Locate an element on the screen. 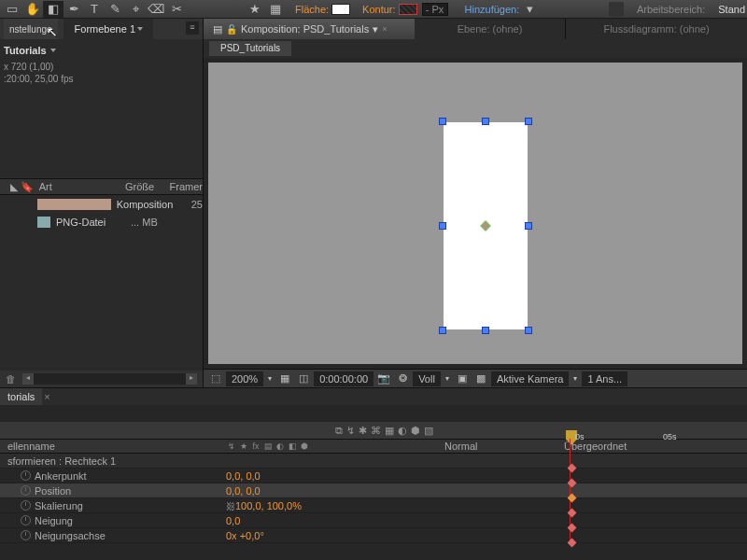 This screenshot has width=747, height=560. png-icon is located at coordinates (44, 222).